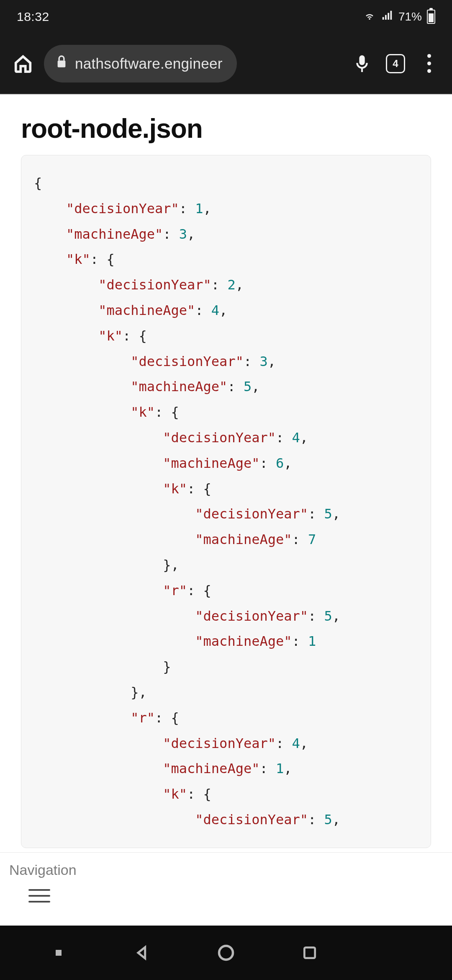 This screenshot has width=452, height=980. What do you see at coordinates (431, 17) in the screenshot?
I see `battery-icon` at bounding box center [431, 17].